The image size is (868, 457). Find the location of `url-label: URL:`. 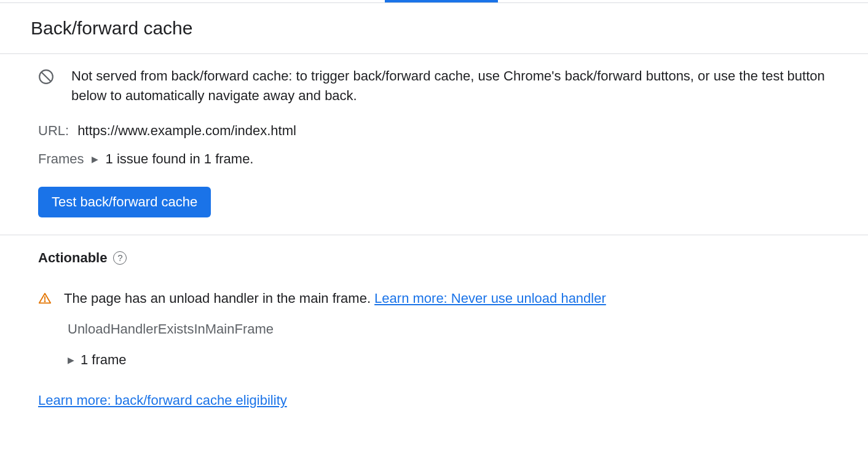

url-label: URL: is located at coordinates (53, 131).